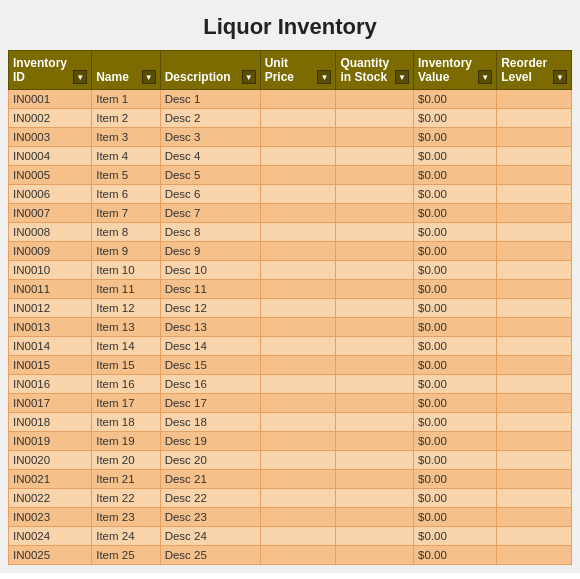 Image resolution: width=580 pixels, height=579 pixels. Describe the element at coordinates (560, 77) in the screenshot. I see `column-filter-arrow-reorder: ▼` at that location.